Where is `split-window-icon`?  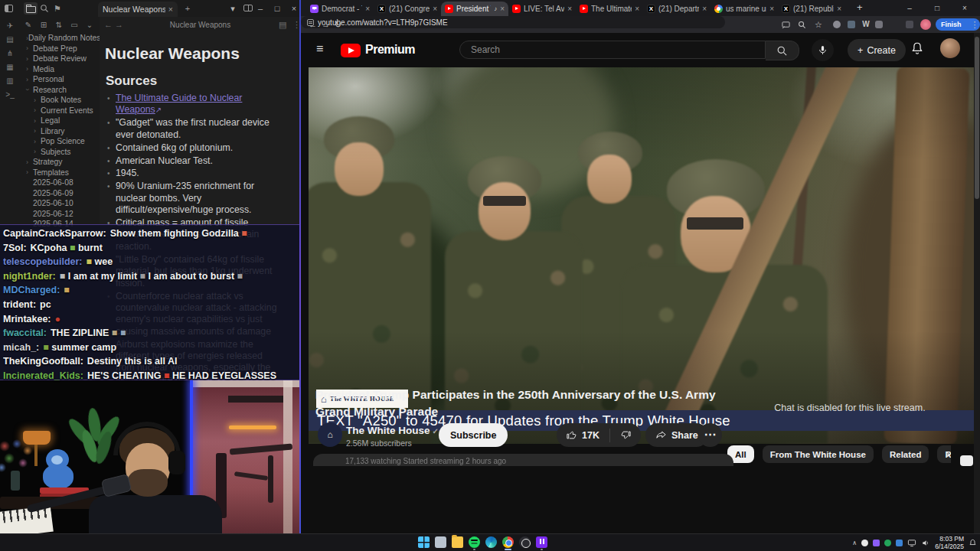 split-window-icon is located at coordinates (248, 8).